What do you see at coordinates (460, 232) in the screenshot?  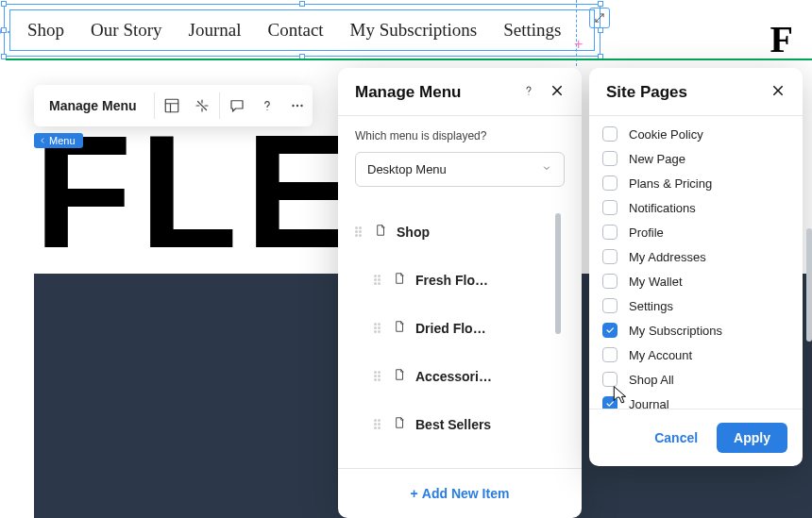 I see `menu-item-shop: Shop` at bounding box center [460, 232].